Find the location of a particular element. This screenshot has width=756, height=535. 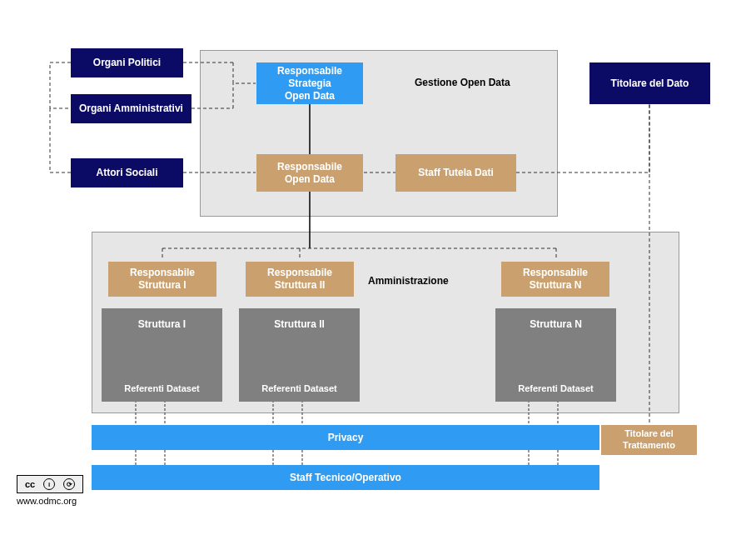

box-titolare-del-dato: Titolare del Dato is located at coordinates (649, 83).